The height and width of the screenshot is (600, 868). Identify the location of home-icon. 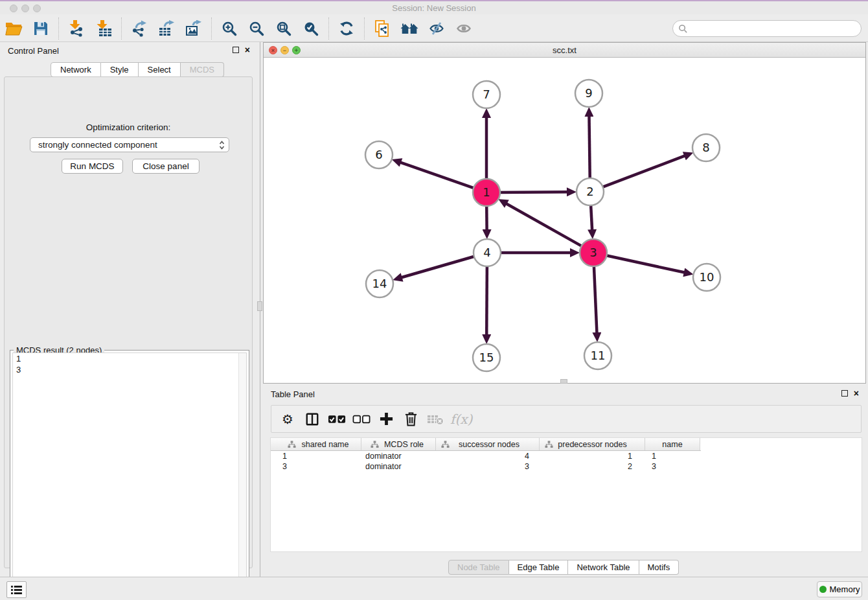
(409, 29).